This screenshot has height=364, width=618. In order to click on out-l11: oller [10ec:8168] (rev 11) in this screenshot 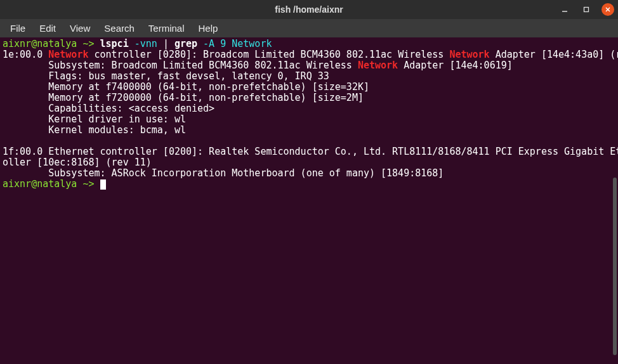, I will do `click(77, 162)`.